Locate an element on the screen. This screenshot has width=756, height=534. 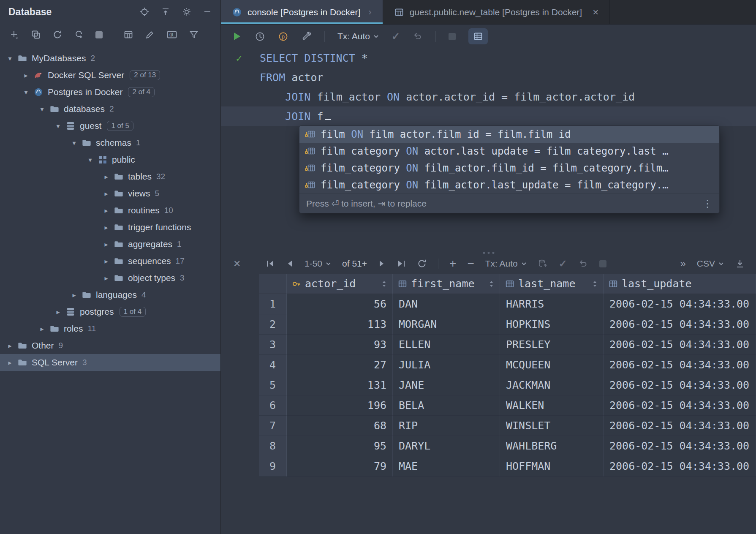
duplicate-icon is located at coordinates (36, 35).